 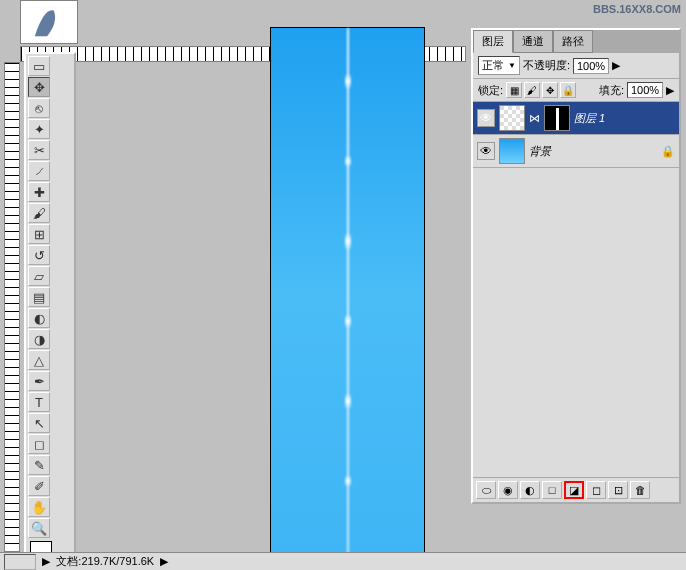 I want to click on tool-wand: ✦, so click(x=39, y=129).